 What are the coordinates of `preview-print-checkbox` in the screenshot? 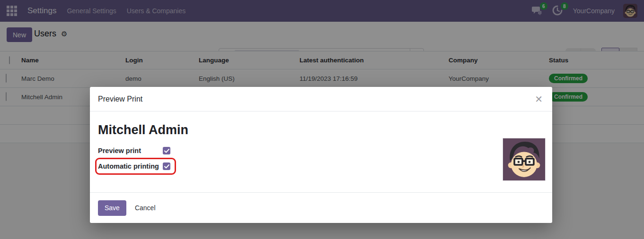 It's located at (167, 151).